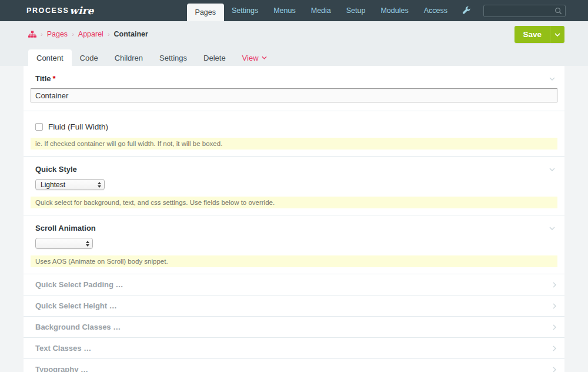  What do you see at coordinates (294, 348) in the screenshot?
I see `collapsed-section-text-classes: Text Classes …` at bounding box center [294, 348].